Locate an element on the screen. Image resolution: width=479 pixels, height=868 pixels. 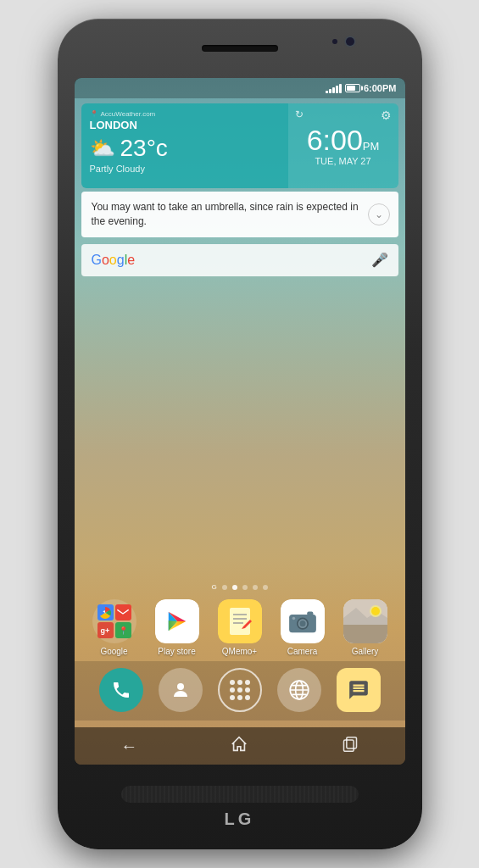
home-button is located at coordinates (239, 746).